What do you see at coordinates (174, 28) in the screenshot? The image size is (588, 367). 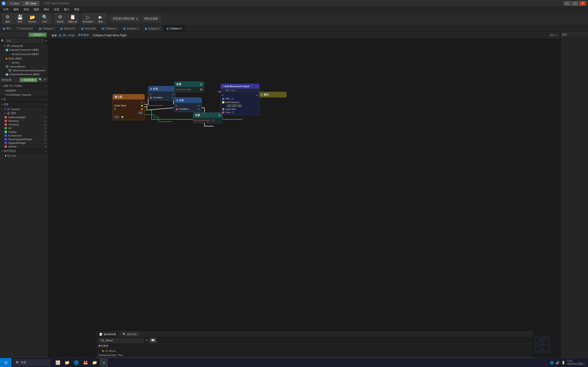 I see `tab-collapse-c-5: ◈ Collapse C` at bounding box center [174, 28].